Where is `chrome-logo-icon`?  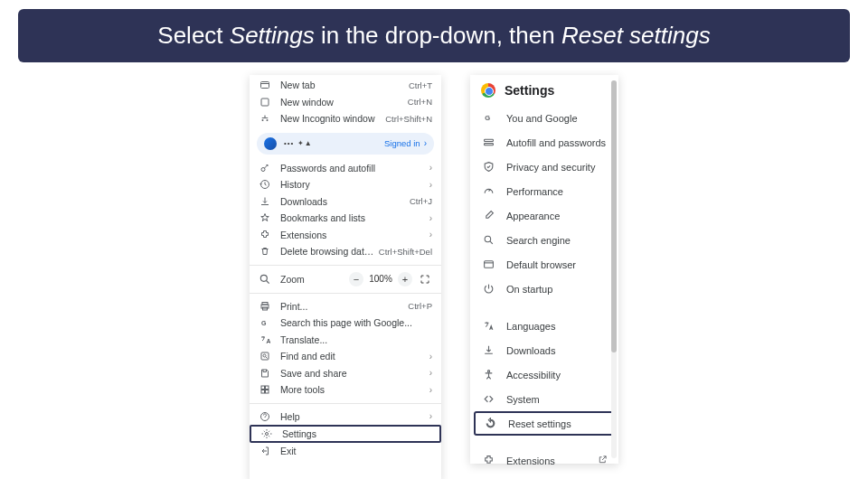 chrome-logo-icon is located at coordinates (488, 90).